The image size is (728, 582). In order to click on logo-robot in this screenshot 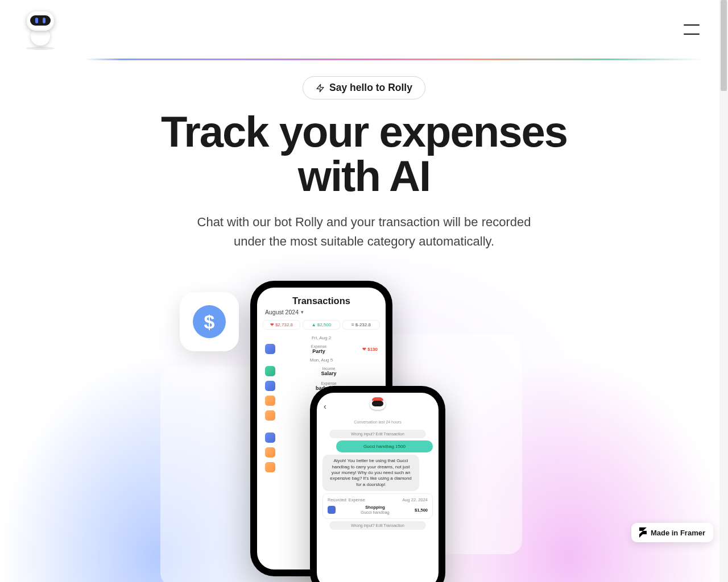, I will do `click(40, 30)`.